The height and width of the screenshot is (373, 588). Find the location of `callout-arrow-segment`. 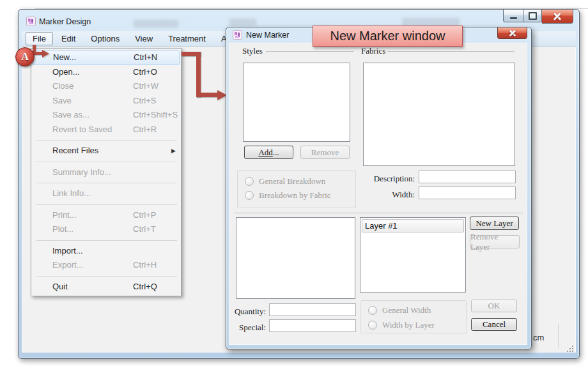

callout-arrow-segment is located at coordinates (198, 74).